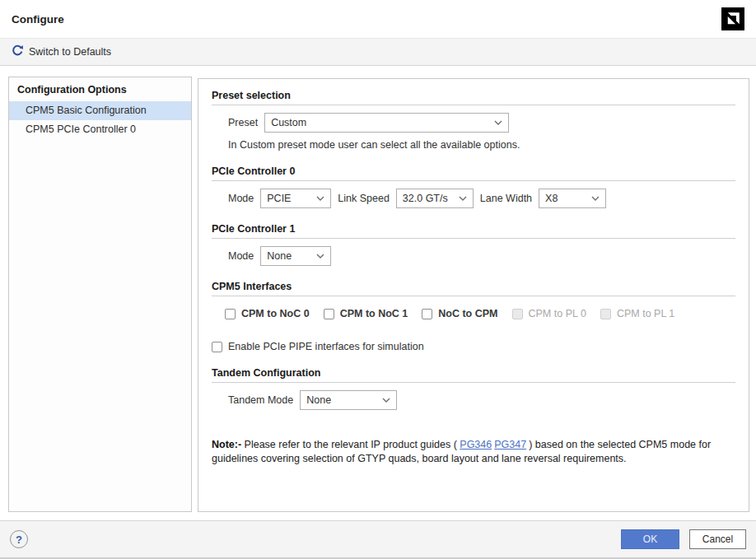 The image size is (756, 559). I want to click on link-pg347: PG347, so click(511, 445).